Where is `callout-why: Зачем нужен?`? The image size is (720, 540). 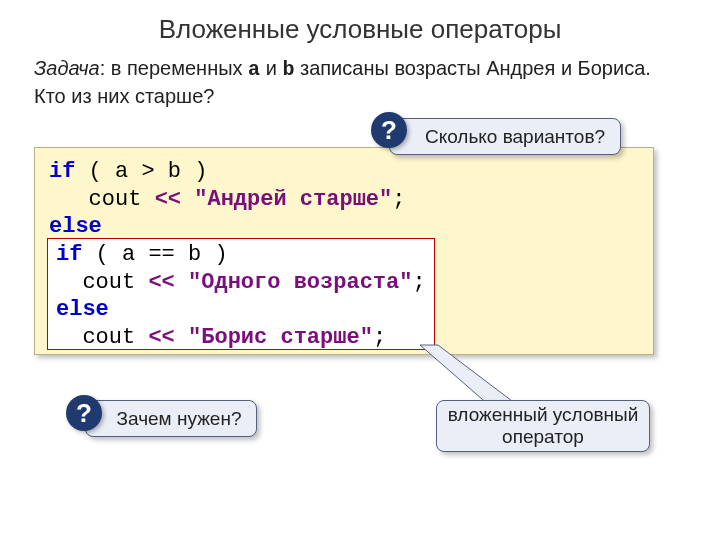 callout-why: Зачем нужен? is located at coordinates (171, 418).